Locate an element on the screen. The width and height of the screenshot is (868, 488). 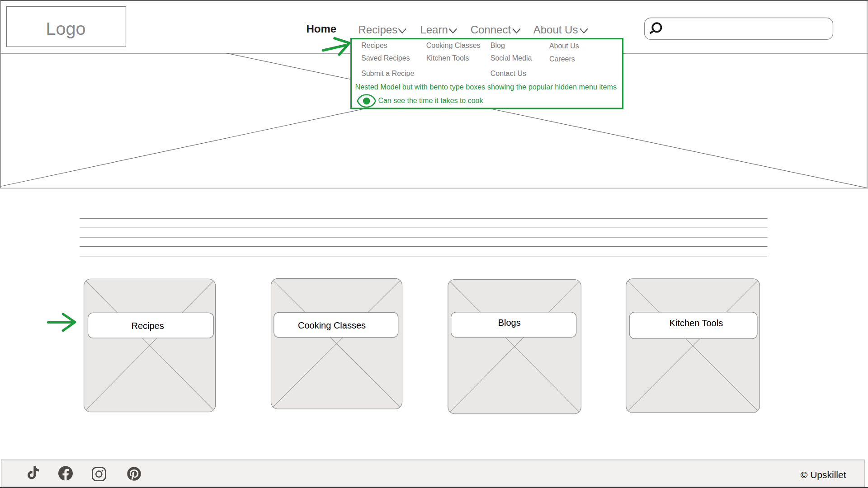
svg-text: Blogs is located at coordinates (509, 323).